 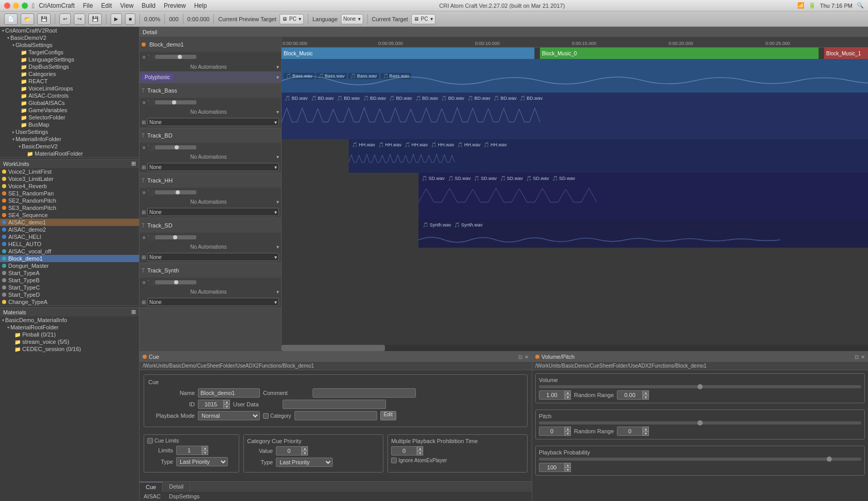 I want to click on vp-panel-lock: ⊡, so click(x=857, y=357).